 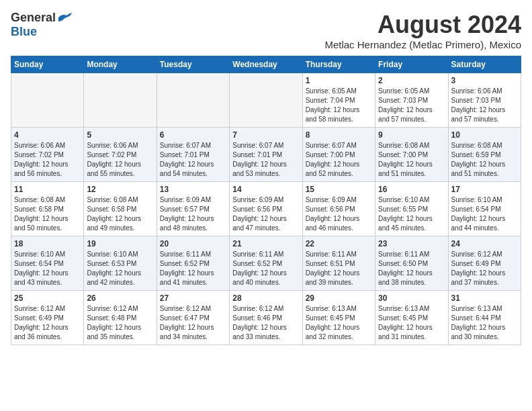 I want to click on main-title: August 2024, so click(x=423, y=25).